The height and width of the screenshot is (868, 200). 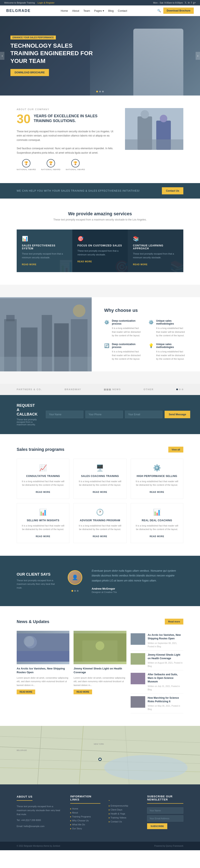 I want to click on news-sidebar-date-1: Written on September 08, 2021, Posted in…, so click(x=162, y=645).